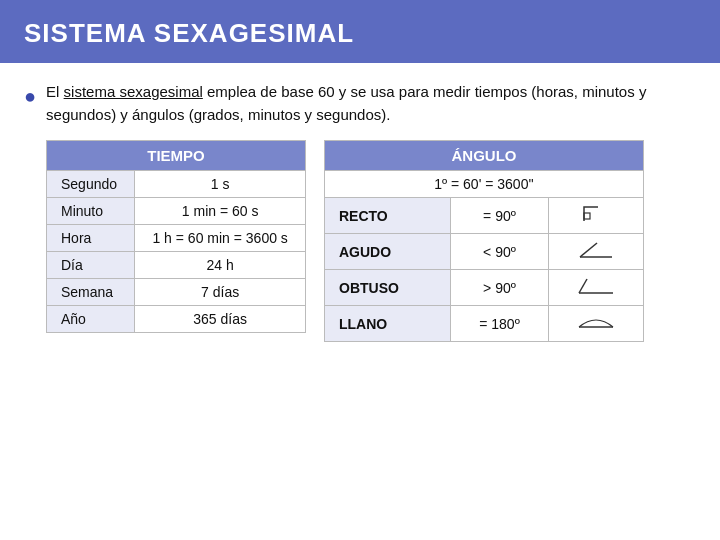 The height and width of the screenshot is (540, 720). Describe the element at coordinates (91, 292) in the screenshot. I see `tiempo-label-semana: Semana` at that location.